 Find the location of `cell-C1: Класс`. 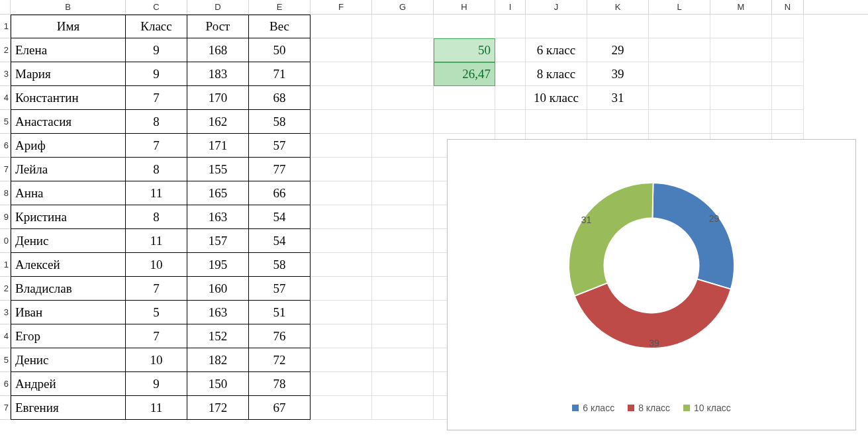

cell-C1: Класс is located at coordinates (156, 26).